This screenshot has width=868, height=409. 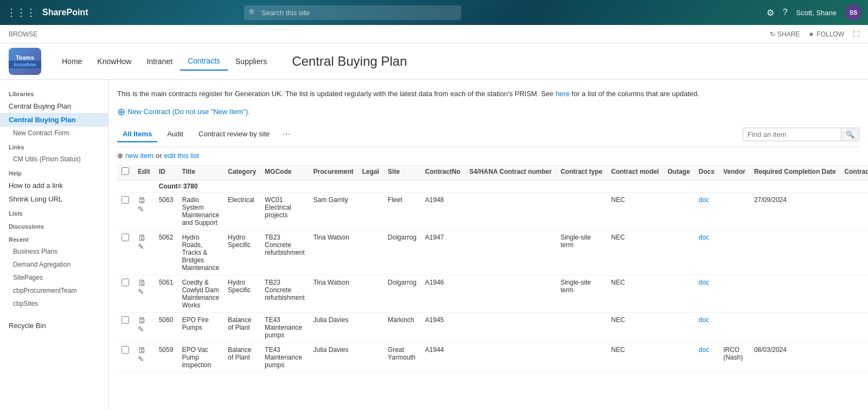 What do you see at coordinates (582, 172) in the screenshot?
I see `th-contract-type: Contract type` at bounding box center [582, 172].